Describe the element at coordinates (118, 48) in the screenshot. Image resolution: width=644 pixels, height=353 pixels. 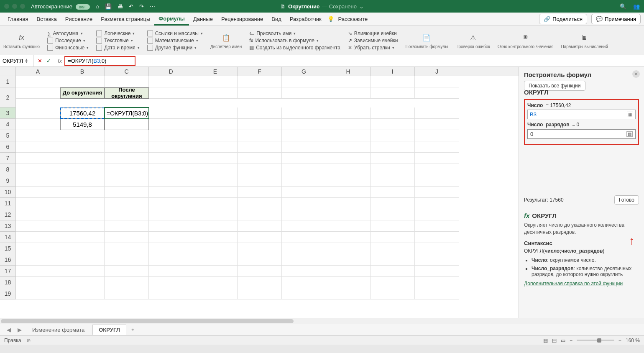
I see `datetime-button: Дата и время▾` at that location.